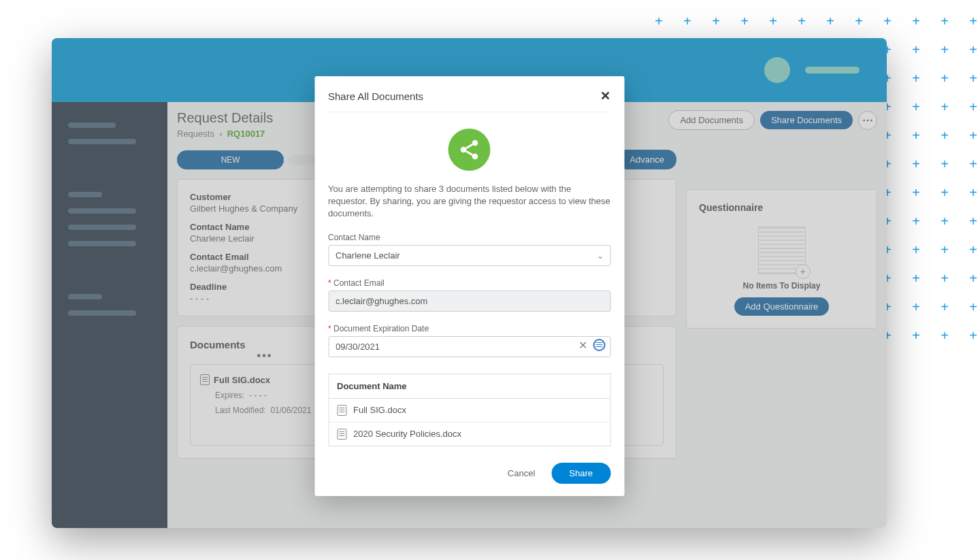  Describe the element at coordinates (470, 411) in the screenshot. I see `table-row: Full SIG.docx` at that location.